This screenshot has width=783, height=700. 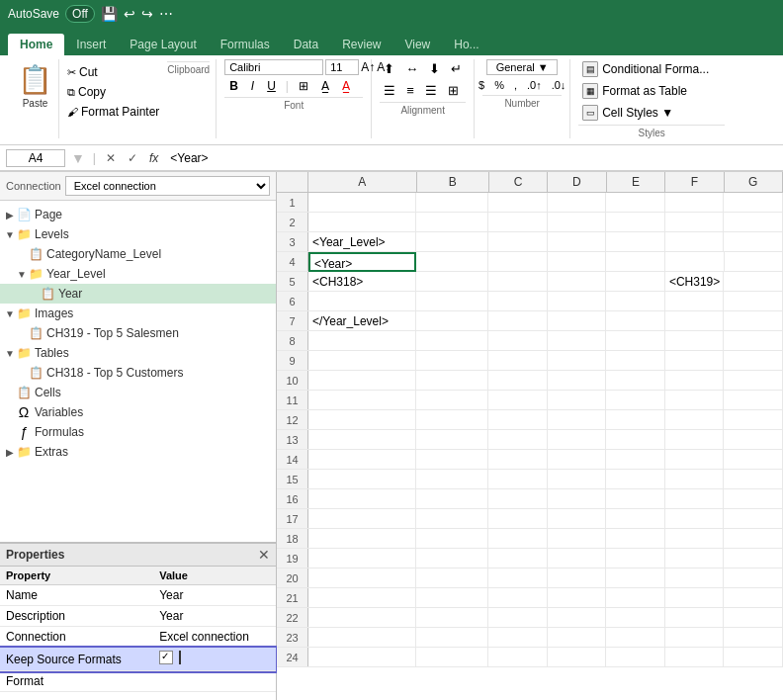 I want to click on cell-E4, so click(x=636, y=262).